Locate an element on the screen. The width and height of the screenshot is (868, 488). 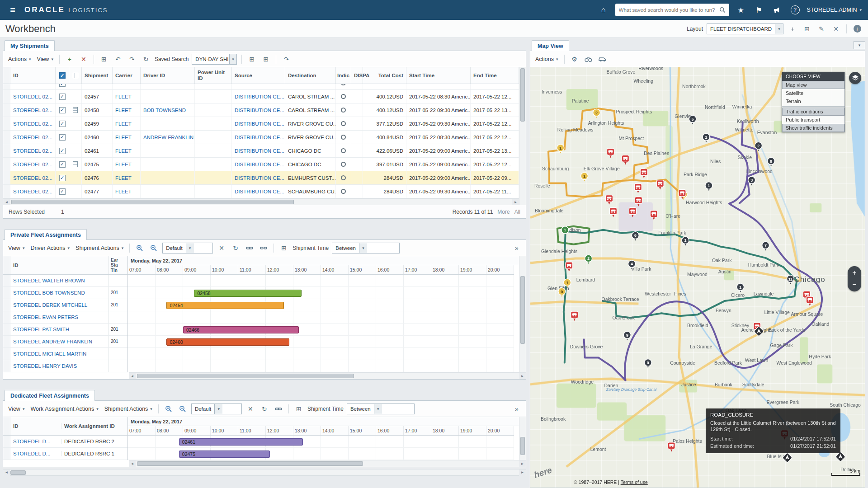
pfa-driver-row: STOREDEL WALTER BROWN is located at coordinates (65, 281).